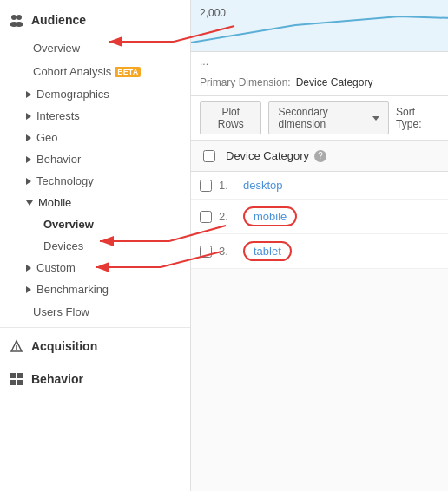 The image size is (448, 491). Describe the element at coordinates (320, 61) in the screenshot. I see `ellipsis-row: ...` at that location.